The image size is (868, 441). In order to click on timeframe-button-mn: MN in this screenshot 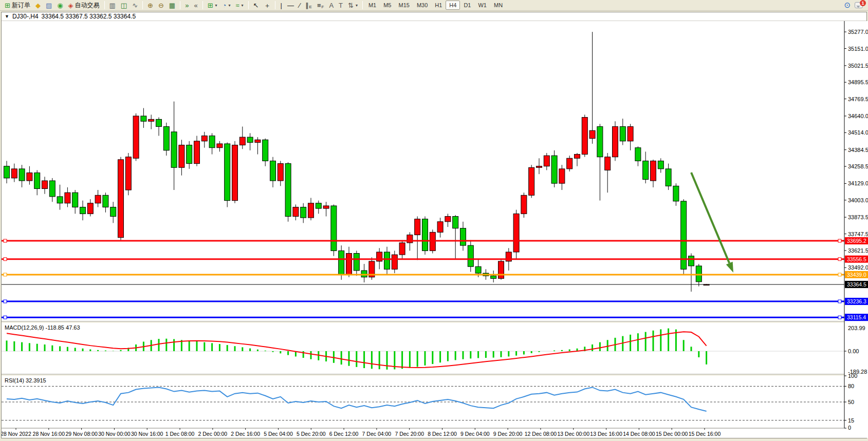, I will do `click(498, 5)`.